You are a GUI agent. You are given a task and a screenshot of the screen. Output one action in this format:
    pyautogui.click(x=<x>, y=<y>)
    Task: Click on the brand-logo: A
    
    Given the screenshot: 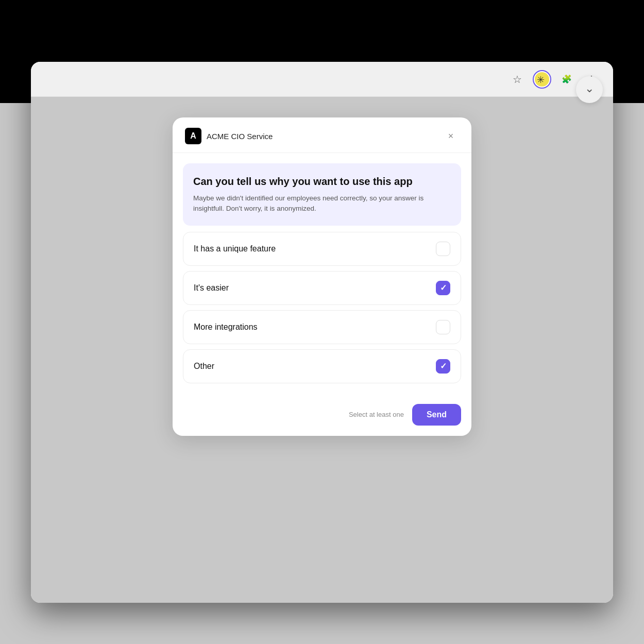 What is the action you would take?
    pyautogui.click(x=193, y=136)
    